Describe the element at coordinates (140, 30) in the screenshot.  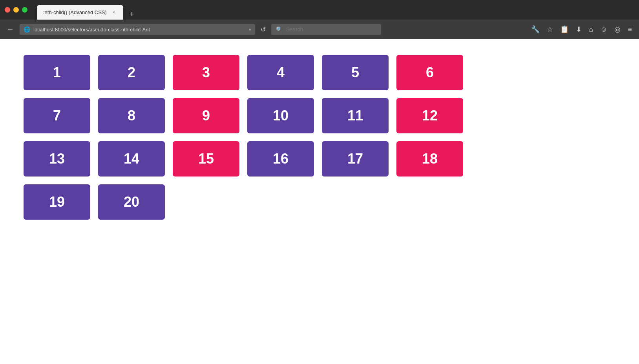
I see `url-text: localhost:8000/selectors/pseudo-class-nt…` at that location.